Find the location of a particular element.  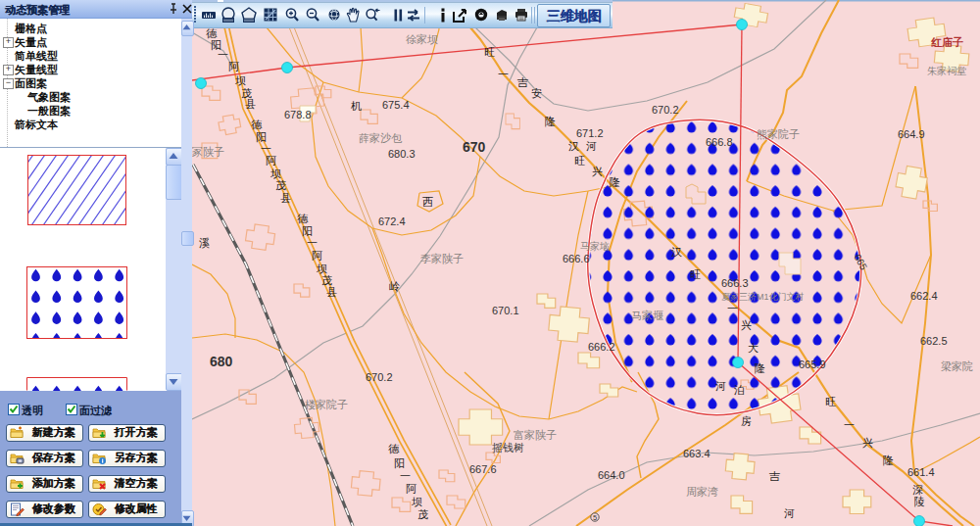

svg-text: 岭 is located at coordinates (394, 286).